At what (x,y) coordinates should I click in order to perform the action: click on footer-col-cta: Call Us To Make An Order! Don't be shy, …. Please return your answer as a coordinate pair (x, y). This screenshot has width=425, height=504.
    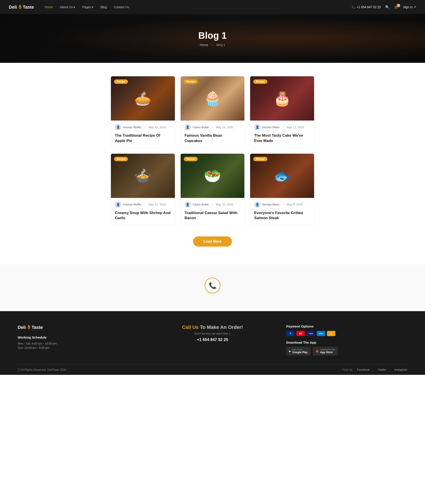
    Looking at the image, I should click on (212, 340).